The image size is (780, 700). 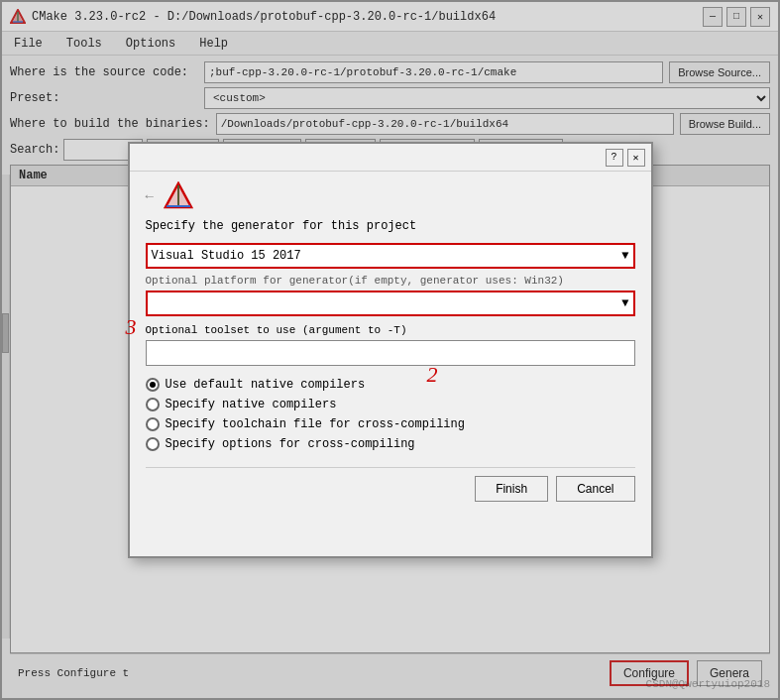 What do you see at coordinates (390, 444) in the screenshot?
I see `radio-cross-compile: Specify options for cross-compiling` at bounding box center [390, 444].